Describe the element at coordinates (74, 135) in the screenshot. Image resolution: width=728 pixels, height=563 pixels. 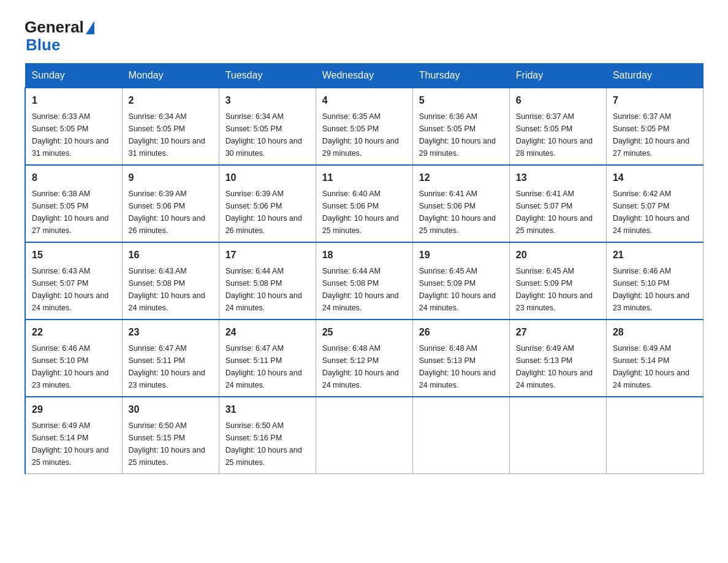
I see `day-info: Sunrise: 6:33 AMSunset: 5:05 PMDaylight:…` at that location.